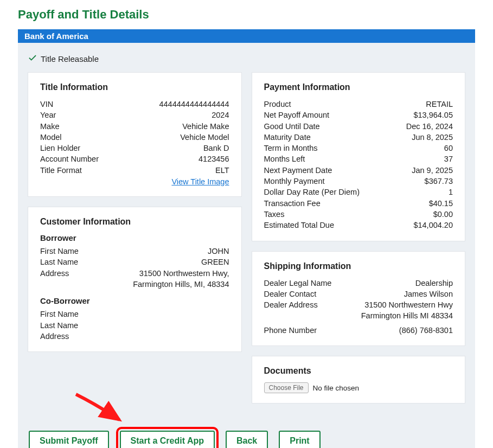 Image resolution: width=493 pixels, height=448 pixels. What do you see at coordinates (432, 137) in the screenshot?
I see `maturity-value: Jun 8, 2025` at bounding box center [432, 137].